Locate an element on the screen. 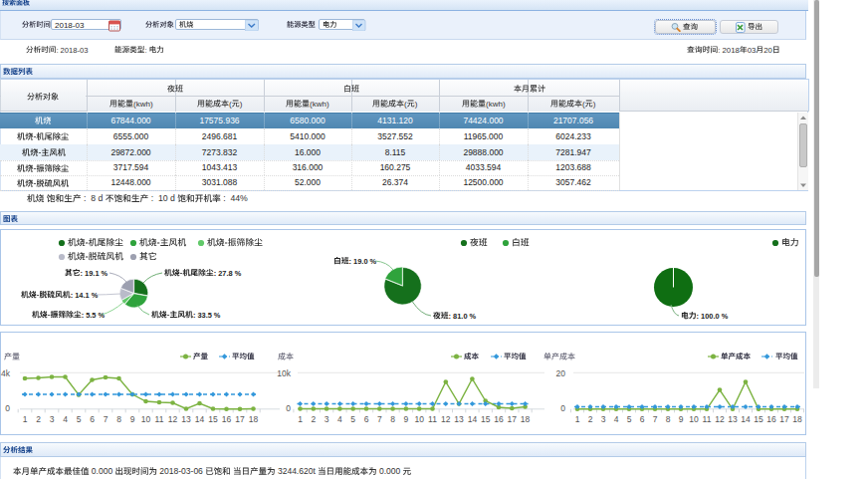 Image resolution: width=868 pixels, height=479 pixels. svg-text:: 5.5 %: : 5.5 % is located at coordinates (94, 315).